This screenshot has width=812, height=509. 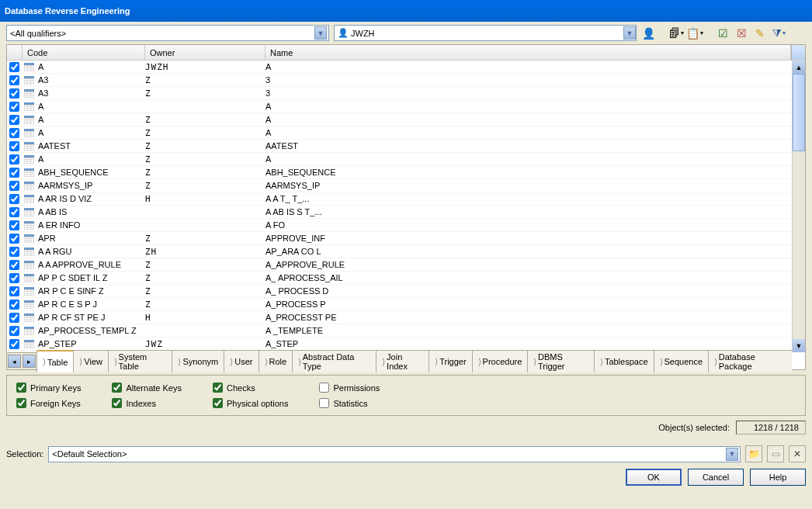 What do you see at coordinates (723, 33) in the screenshot?
I see `select-all-icon: ☑` at bounding box center [723, 33].